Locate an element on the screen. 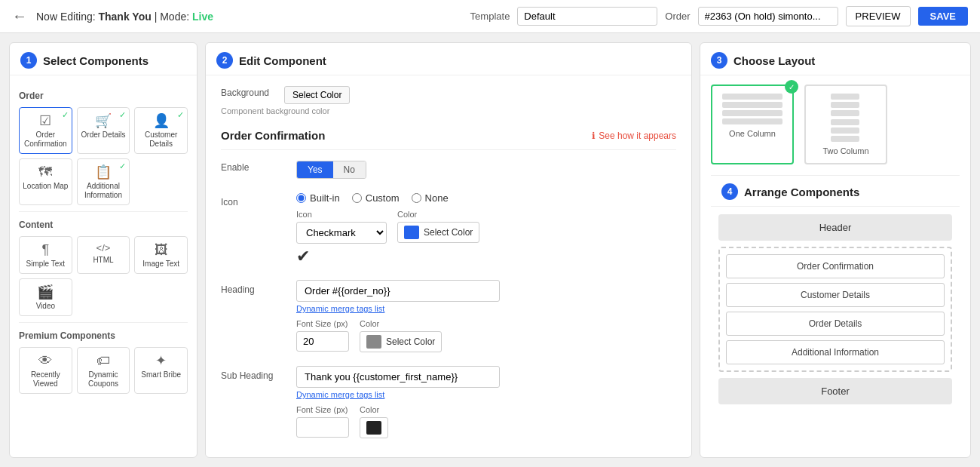 This screenshot has height=467, width=980. comp-image-text: 🖼 Image Text is located at coordinates (161, 255).